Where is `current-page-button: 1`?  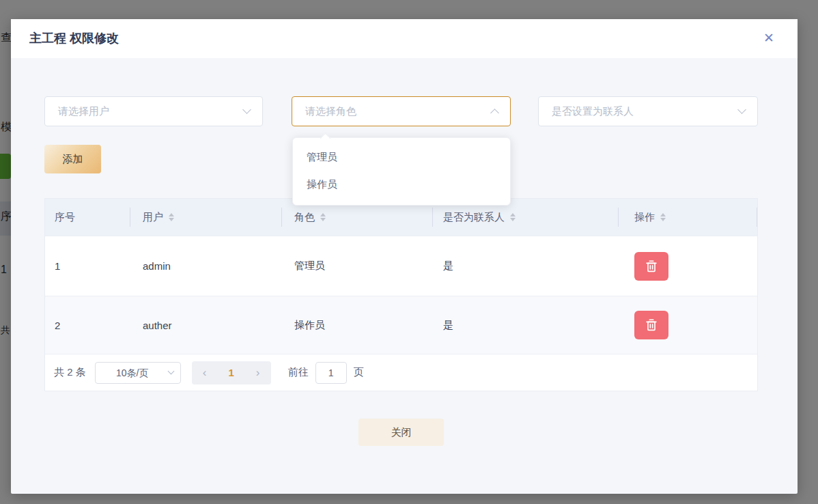
current-page-button: 1 is located at coordinates (231, 373).